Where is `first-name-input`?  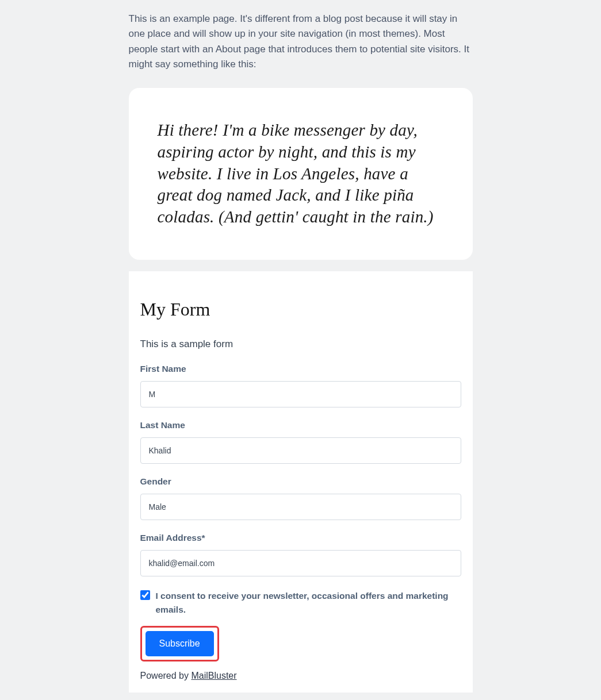
first-name-input is located at coordinates (301, 394).